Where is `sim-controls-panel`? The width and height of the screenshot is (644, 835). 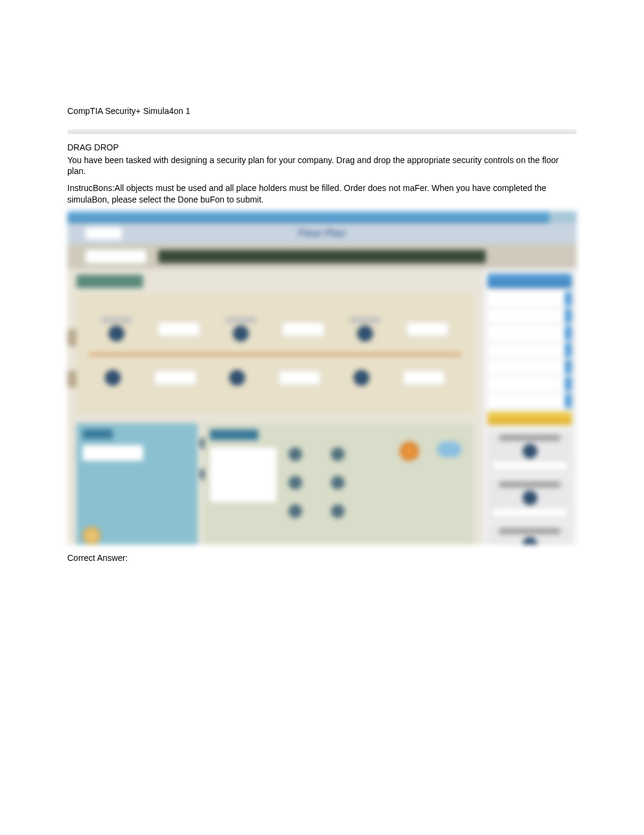
sim-controls-panel is located at coordinates (530, 406).